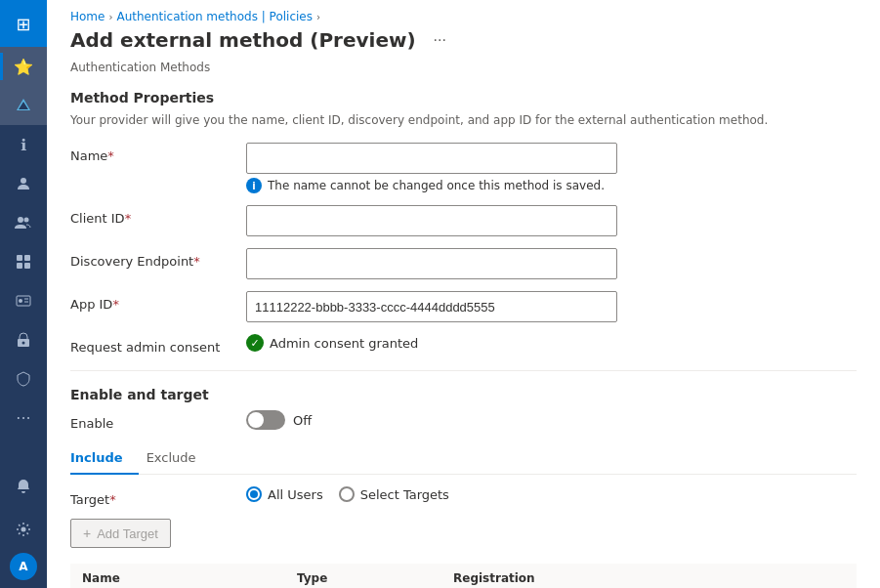  Describe the element at coordinates (23, 527) in the screenshot. I see `sidebar-bottom: A` at that location.